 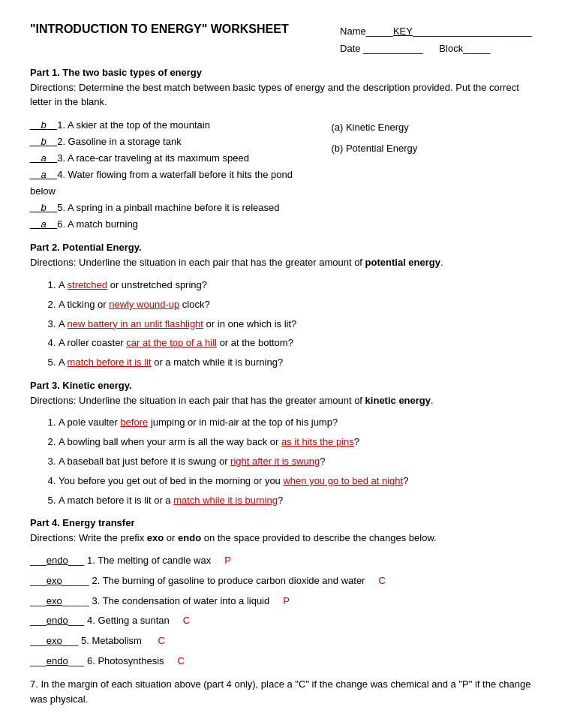 I want to click on part4-item-5: ___exo___ 5. Metabolism C, so click(x=281, y=641).